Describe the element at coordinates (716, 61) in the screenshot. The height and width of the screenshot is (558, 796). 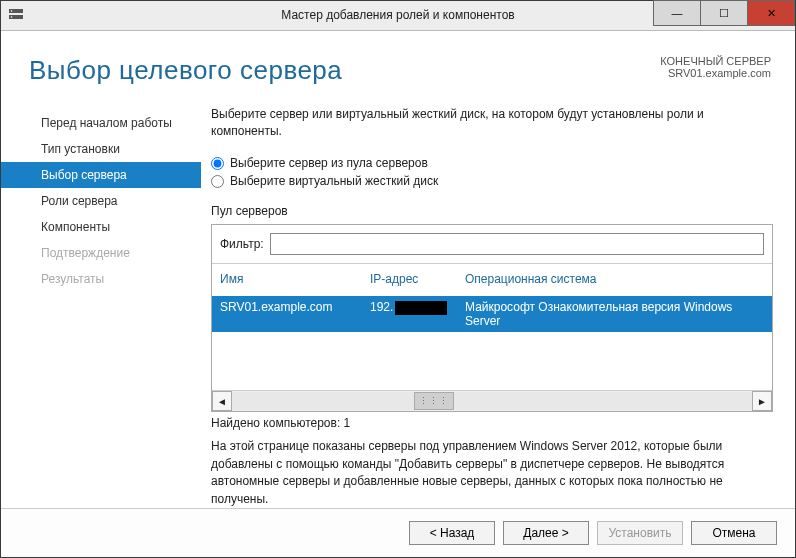
I see `destination-label: КОНЕЧНЫЙ СЕРВЕР` at that location.